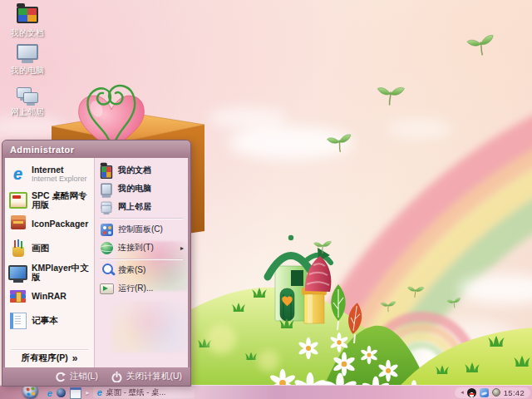 This screenshot has height=399, width=532. What do you see at coordinates (472, 392) in the screenshot?
I see `qq-tray-icon` at bounding box center [472, 392].